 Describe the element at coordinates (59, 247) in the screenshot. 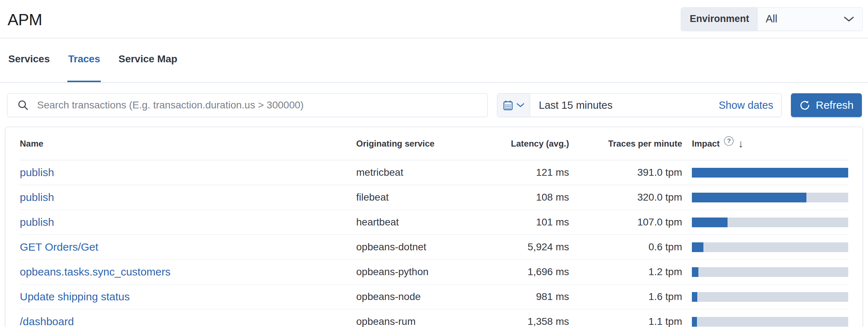

I see `transaction-link: GET Orders/Get` at that location.